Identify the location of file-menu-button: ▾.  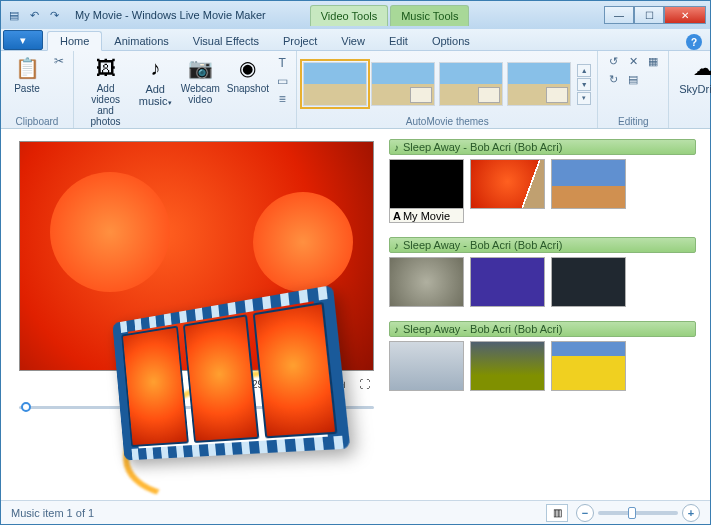
(23, 40).